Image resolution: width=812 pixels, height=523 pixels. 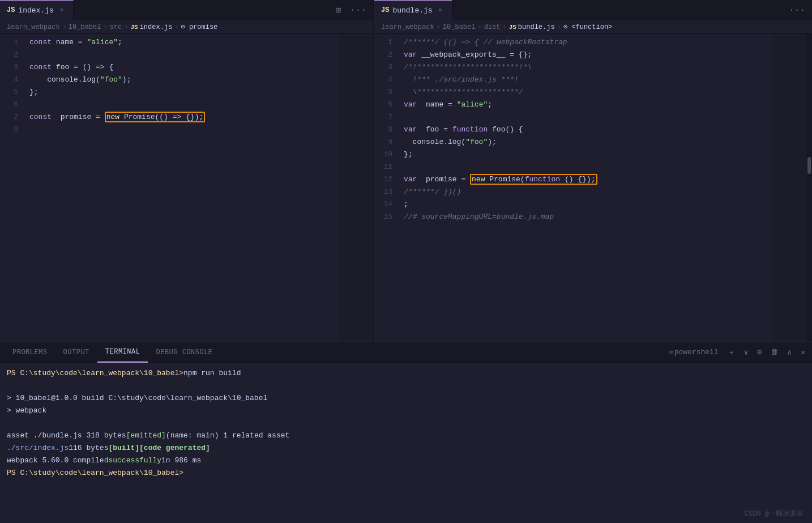 I want to click on r-code-line-2: 2 var __webpack_exports__ = {};, so click(x=573, y=55).